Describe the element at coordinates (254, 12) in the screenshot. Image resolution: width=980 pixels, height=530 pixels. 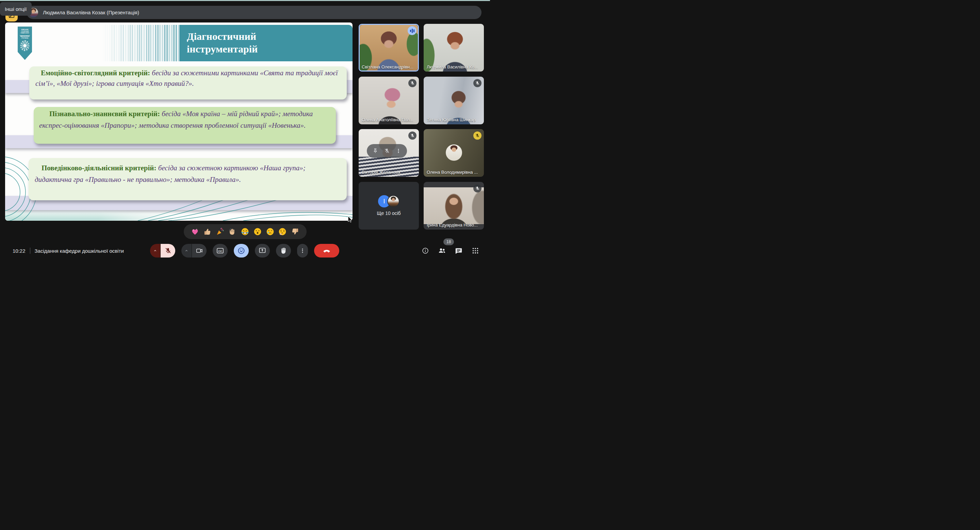
I see `presenter-banner: Людмила Василівна Козак (Презентація)` at that location.